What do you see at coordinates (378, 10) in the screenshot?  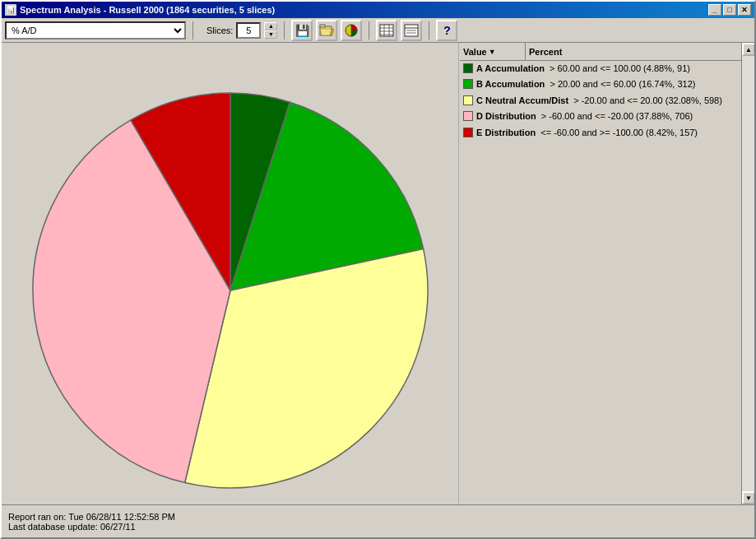 I see `title-bar: 📊 Spectrum Analysis - Russell 2000 (1864…` at bounding box center [378, 10].